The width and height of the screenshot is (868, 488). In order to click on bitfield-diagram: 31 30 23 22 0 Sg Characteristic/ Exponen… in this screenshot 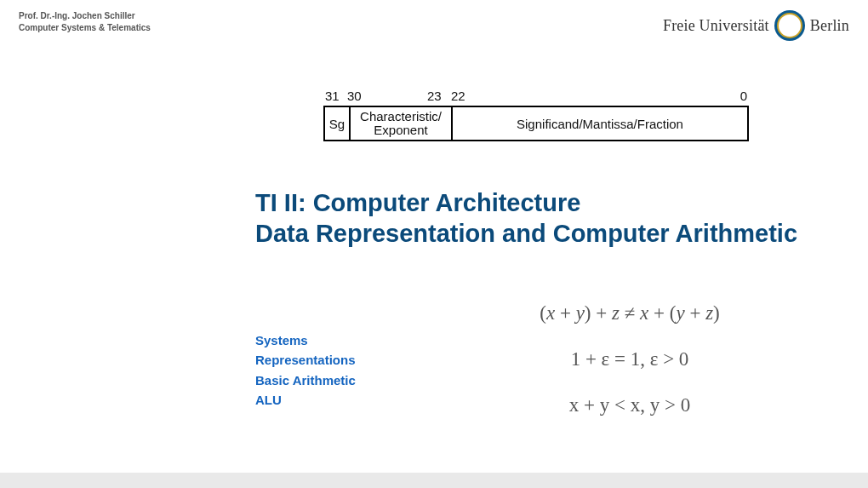, I will do `click(536, 115)`.